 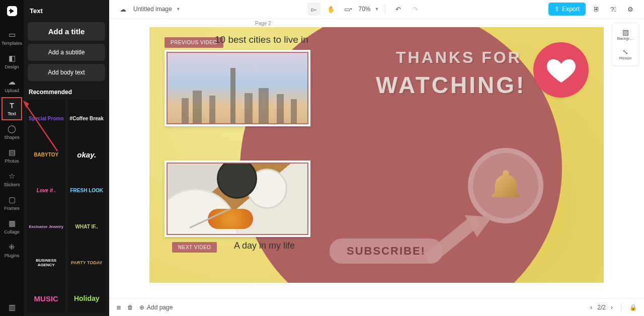 What do you see at coordinates (567, 9) in the screenshot?
I see `export-button: ⇪ Export` at bounding box center [567, 9].